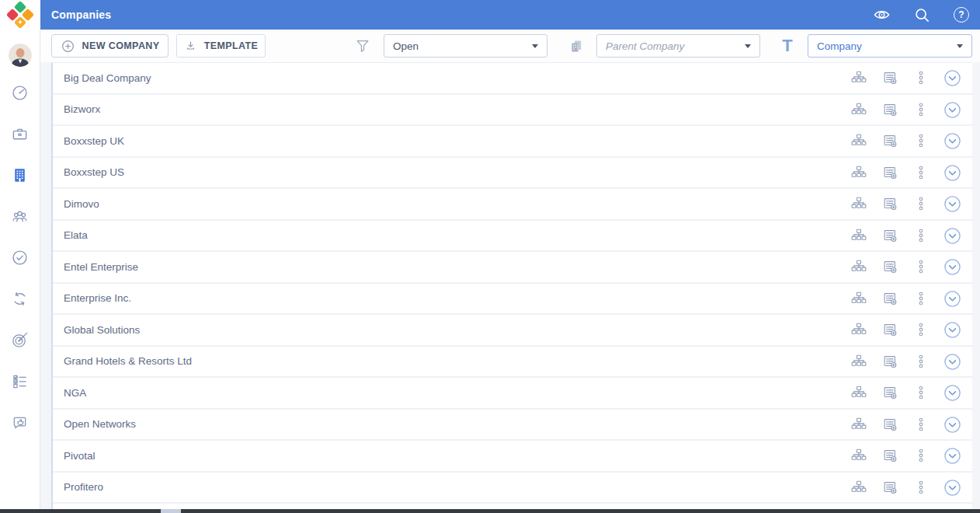  Describe the element at coordinates (457, 455) in the screenshot. I see `company-name: Pivotal` at that location.